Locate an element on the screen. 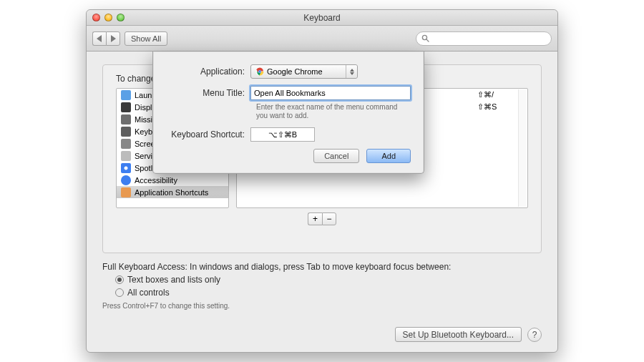 The image size is (644, 362). control-f7-note: Press Control+F7 to change this setting. is located at coordinates (322, 306).